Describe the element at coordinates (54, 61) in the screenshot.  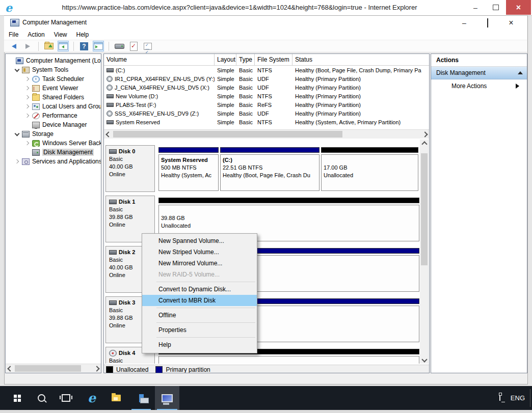
I see `tree-item-computer-management: Computer Management (Local)` at that location.